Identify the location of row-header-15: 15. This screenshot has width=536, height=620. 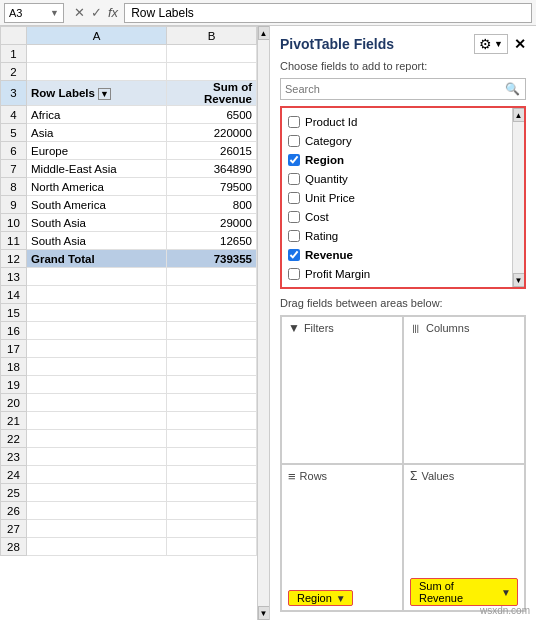
(14, 313).